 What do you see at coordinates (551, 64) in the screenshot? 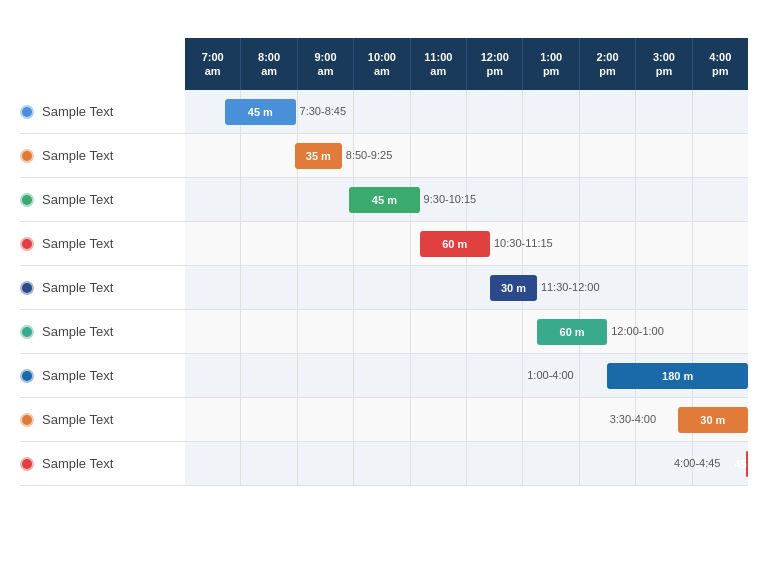
I see `time-cell: 1:00pm` at bounding box center [551, 64].